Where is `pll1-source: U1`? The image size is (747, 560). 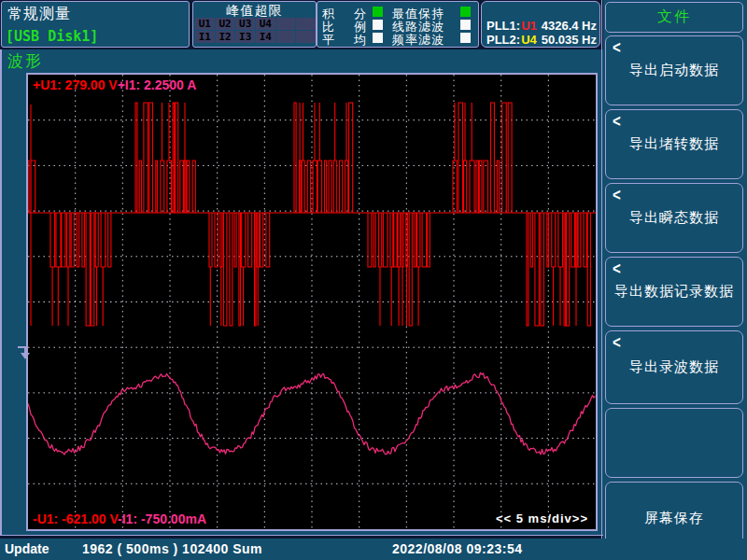 pll1-source: U1 is located at coordinates (529, 26).